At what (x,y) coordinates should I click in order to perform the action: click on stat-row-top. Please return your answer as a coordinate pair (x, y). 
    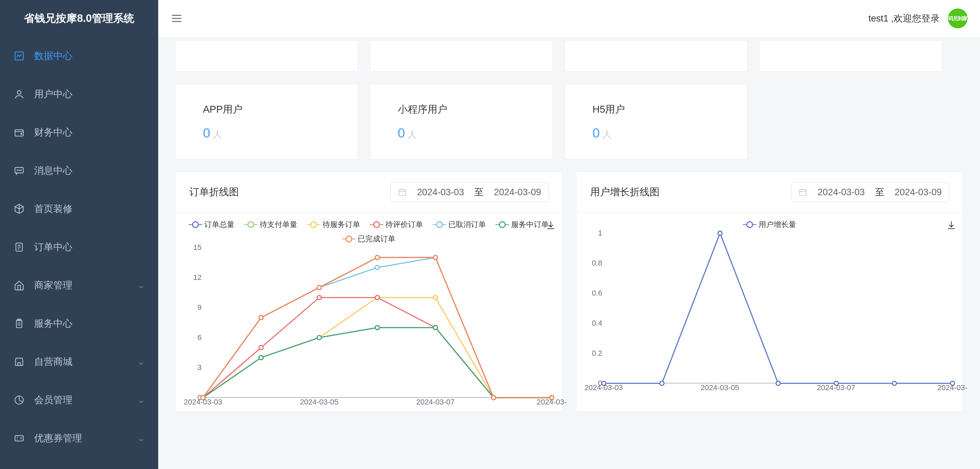
    Looking at the image, I should click on (569, 56).